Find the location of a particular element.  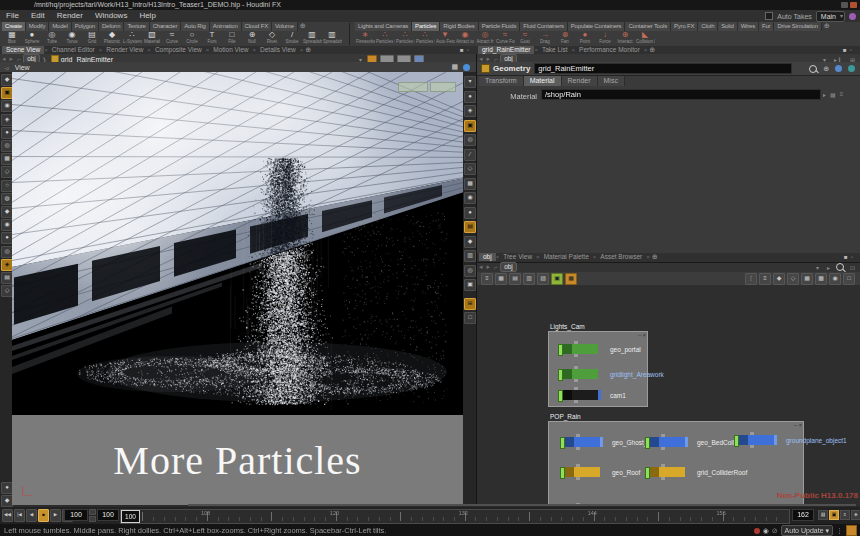

node-cam1: cam1 is located at coordinates (580, 395).